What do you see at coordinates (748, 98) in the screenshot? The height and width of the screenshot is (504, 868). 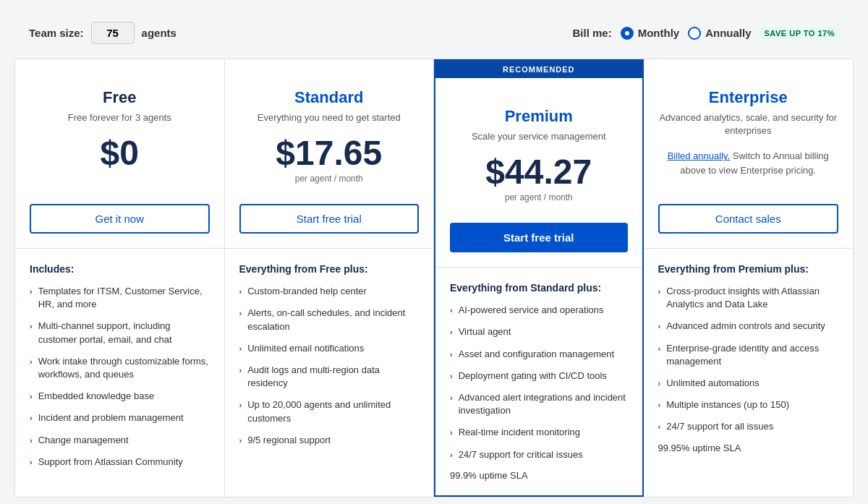 I see `plan-name-enterprise: Enterprise` at bounding box center [748, 98].